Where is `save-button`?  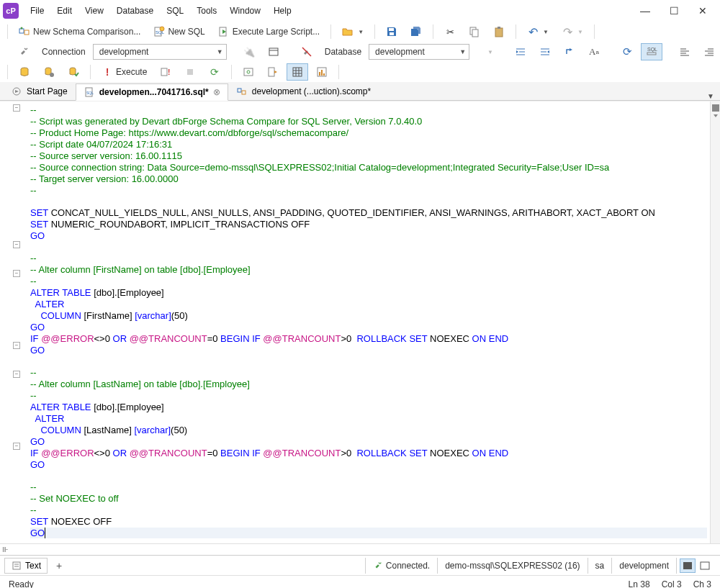
save-button is located at coordinates (392, 32).